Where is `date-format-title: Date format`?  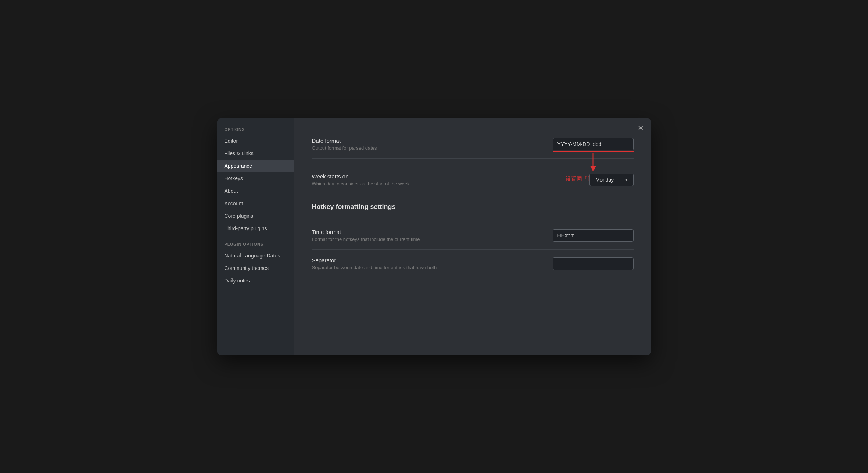 date-format-title: Date format is located at coordinates (425, 141).